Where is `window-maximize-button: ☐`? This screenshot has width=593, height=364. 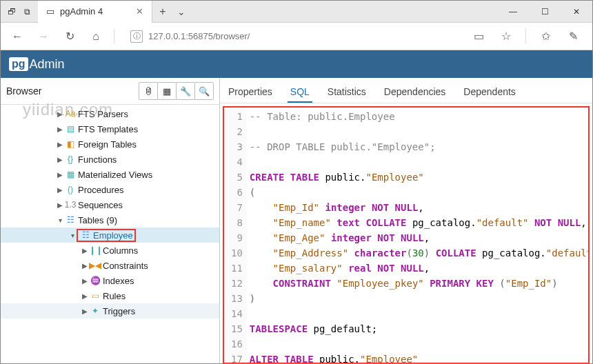 window-maximize-button: ☐ is located at coordinates (545, 12).